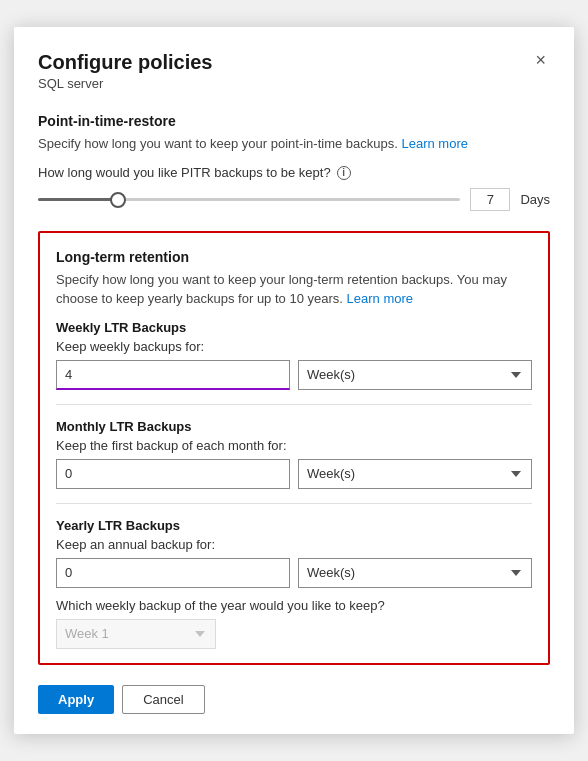  I want to click on weekly-ltr-input-row: Week(s) Month(s) Year(s), so click(294, 375).